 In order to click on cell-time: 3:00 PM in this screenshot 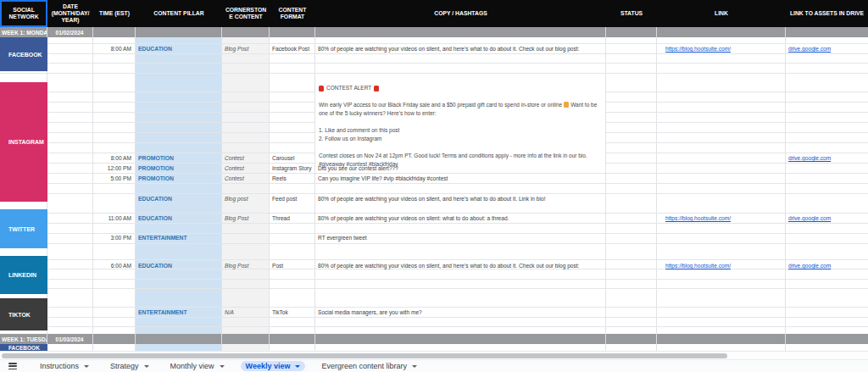, I will do `click(112, 237)`.